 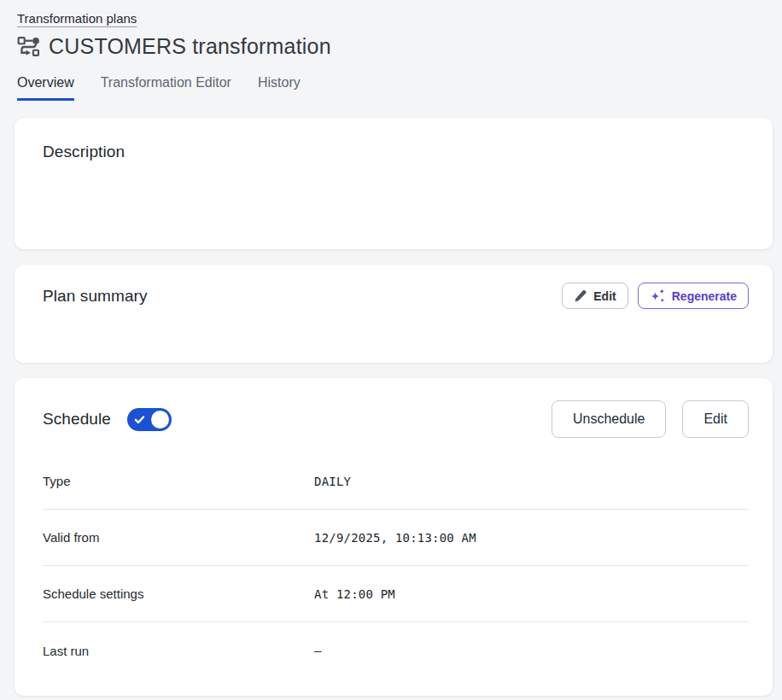 What do you see at coordinates (29, 47) in the screenshot?
I see `transformation-plan-icon` at bounding box center [29, 47].